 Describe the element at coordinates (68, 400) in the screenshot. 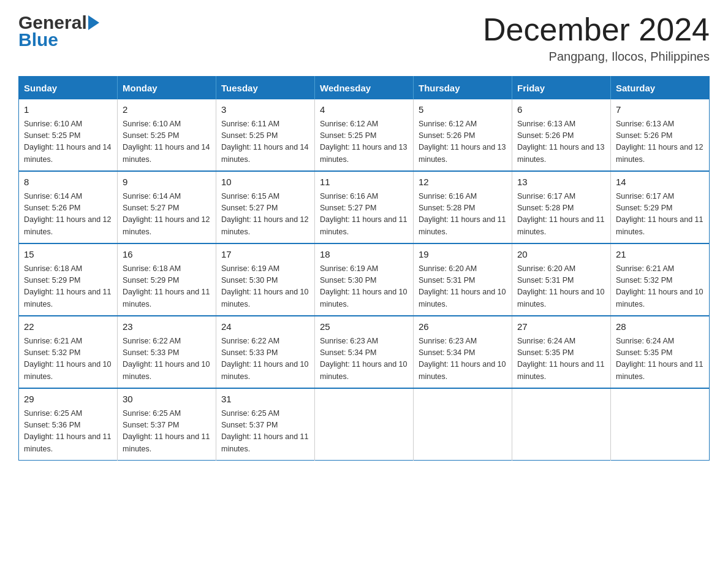

I see `day-number: 29` at that location.